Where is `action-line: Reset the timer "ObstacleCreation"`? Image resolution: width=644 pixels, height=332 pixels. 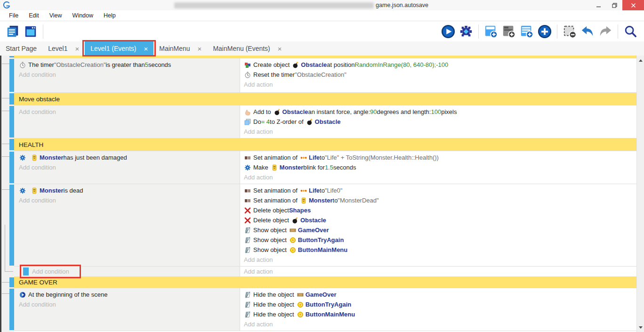
action-line: Reset the timer "ObstacleCreation" is located at coordinates (438, 74).